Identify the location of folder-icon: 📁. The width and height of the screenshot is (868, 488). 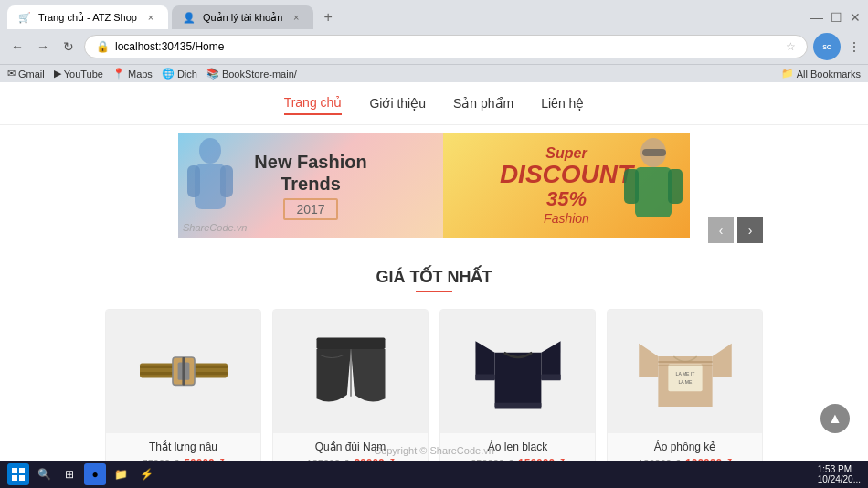
(788, 73).